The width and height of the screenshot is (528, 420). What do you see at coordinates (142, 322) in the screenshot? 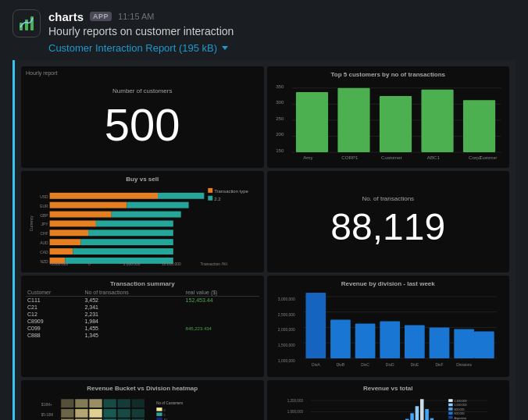
I see `table-row: C8909 1,984` at bounding box center [142, 322].